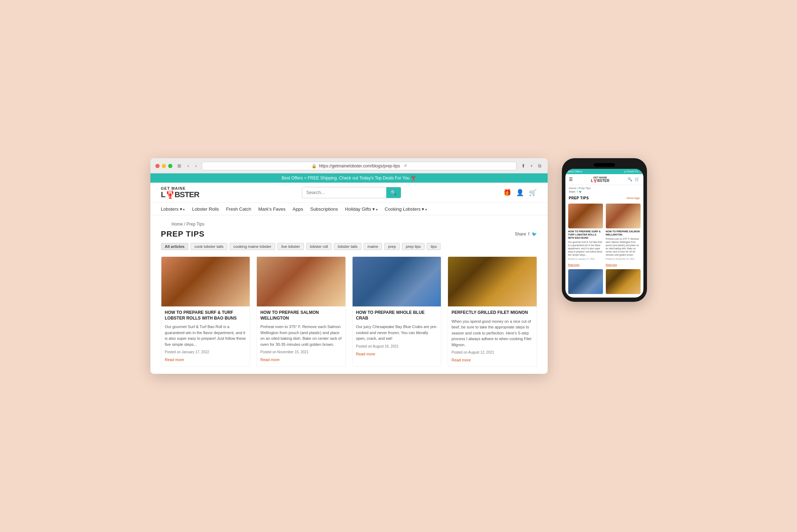  I want to click on nav-item-fresh-catch: Fresh Catch, so click(238, 209).